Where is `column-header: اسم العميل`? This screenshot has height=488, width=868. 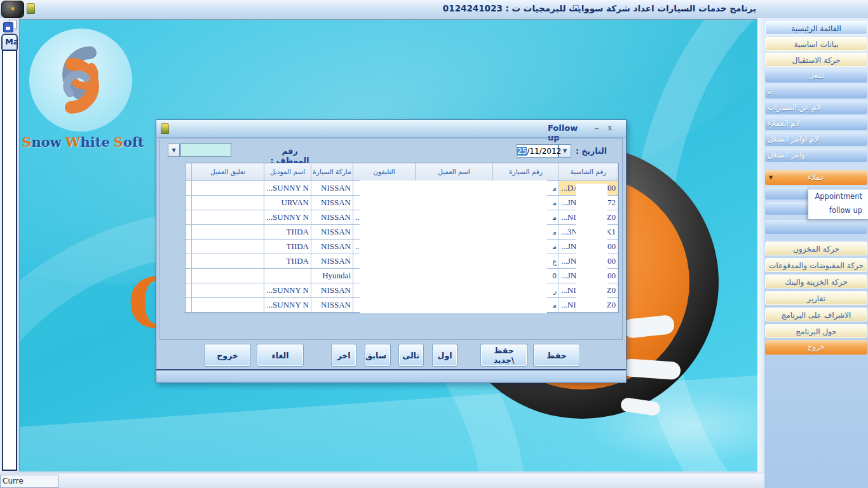 column-header: اسم العميل is located at coordinates (454, 172).